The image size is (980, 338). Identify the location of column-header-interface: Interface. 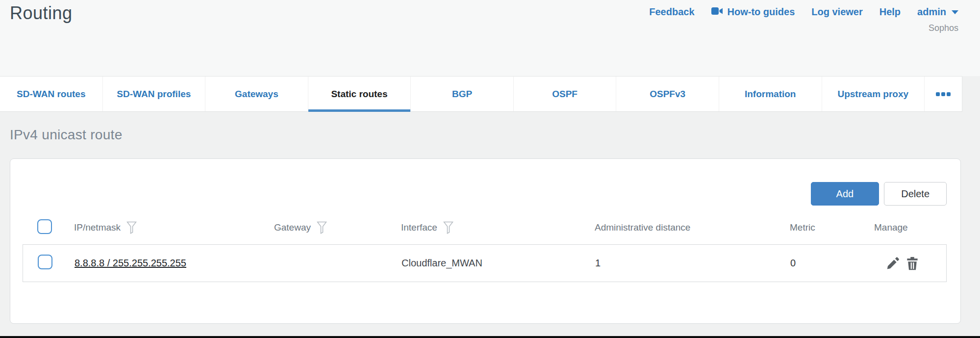
(419, 228).